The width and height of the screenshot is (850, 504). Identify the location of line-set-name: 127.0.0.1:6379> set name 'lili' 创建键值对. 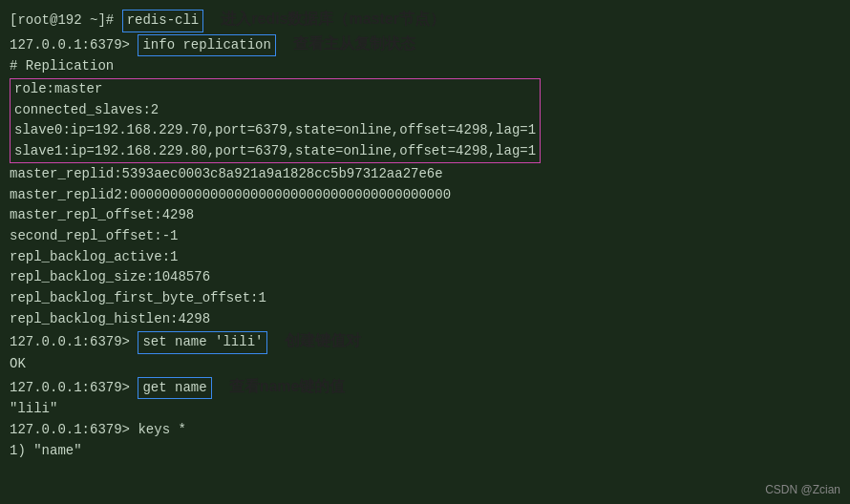
(425, 342).